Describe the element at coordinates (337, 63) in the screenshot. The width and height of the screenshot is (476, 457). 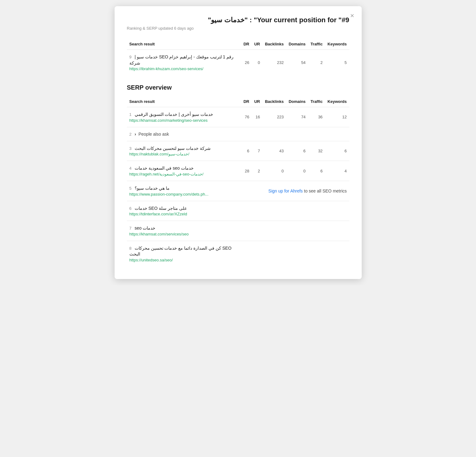
I see `current-keywords: 5` at that location.